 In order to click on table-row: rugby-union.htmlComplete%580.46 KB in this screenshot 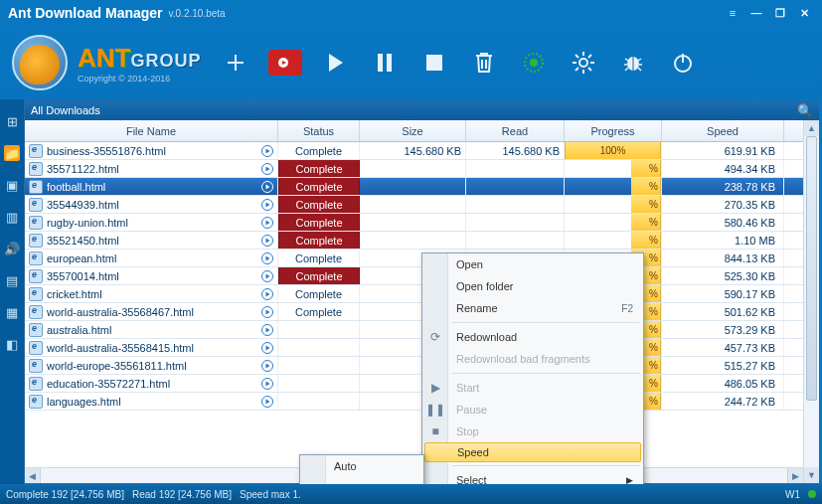, I will do `click(413, 223)`.